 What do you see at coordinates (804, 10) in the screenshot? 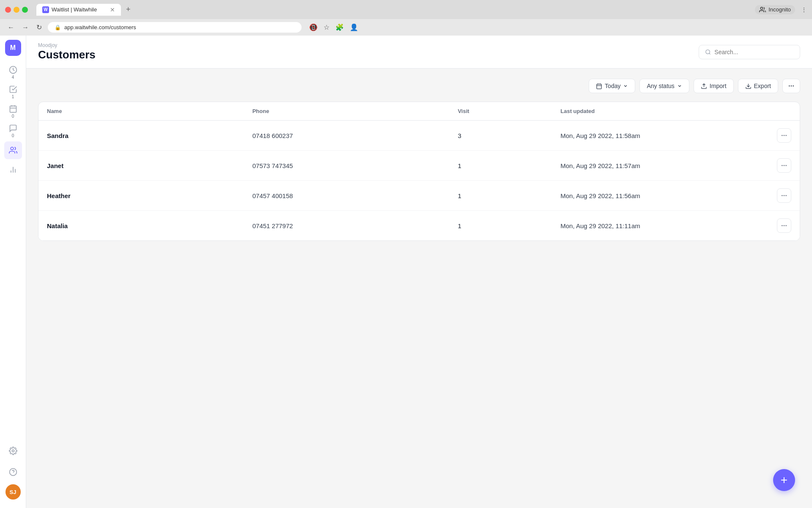
I see `browser-menu-button: ⋮` at bounding box center [804, 10].